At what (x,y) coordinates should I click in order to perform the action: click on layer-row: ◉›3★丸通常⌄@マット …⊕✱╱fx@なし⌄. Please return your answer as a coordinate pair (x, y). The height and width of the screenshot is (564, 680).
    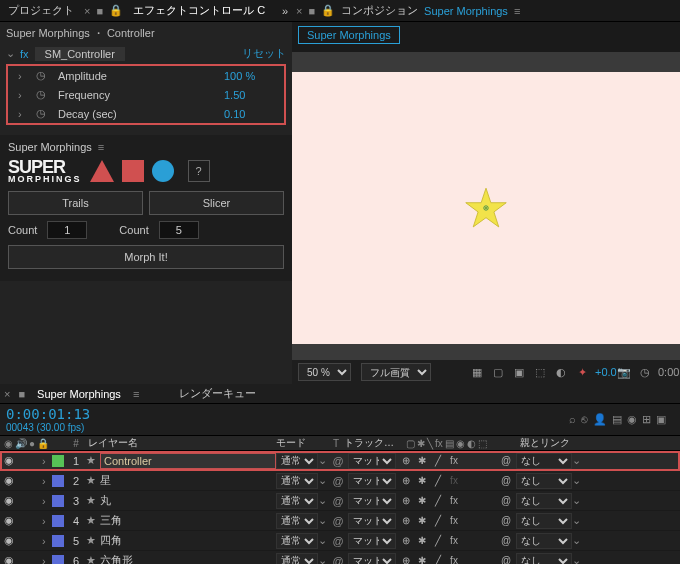
    Looking at the image, I should click on (340, 501).